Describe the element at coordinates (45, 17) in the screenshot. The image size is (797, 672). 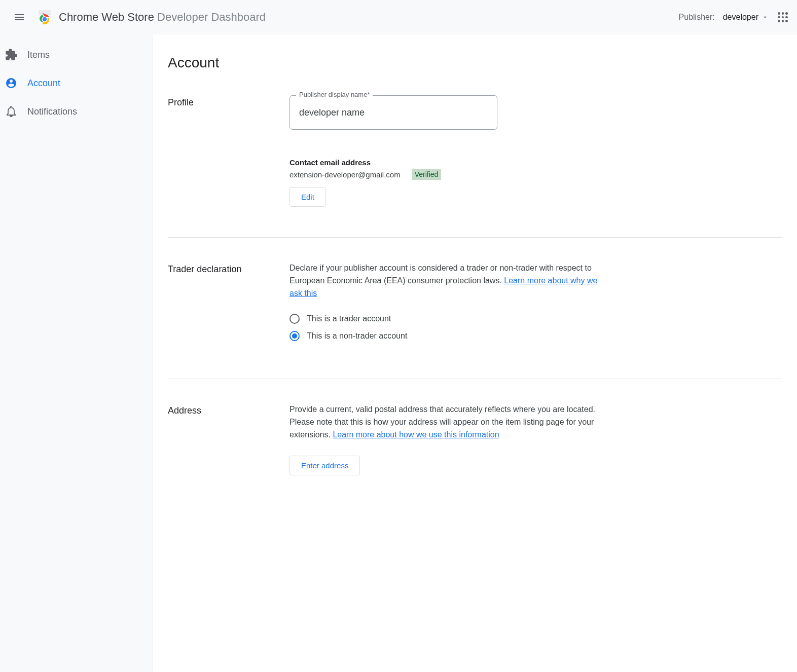
I see `chrome-web-store-icon` at that location.